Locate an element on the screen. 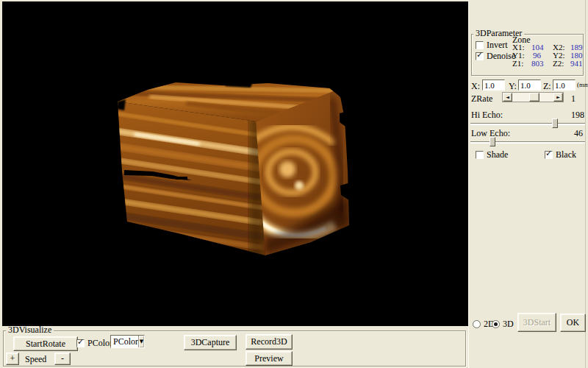 The width and height of the screenshot is (588, 368). voxel-x-label: X: is located at coordinates (476, 87).